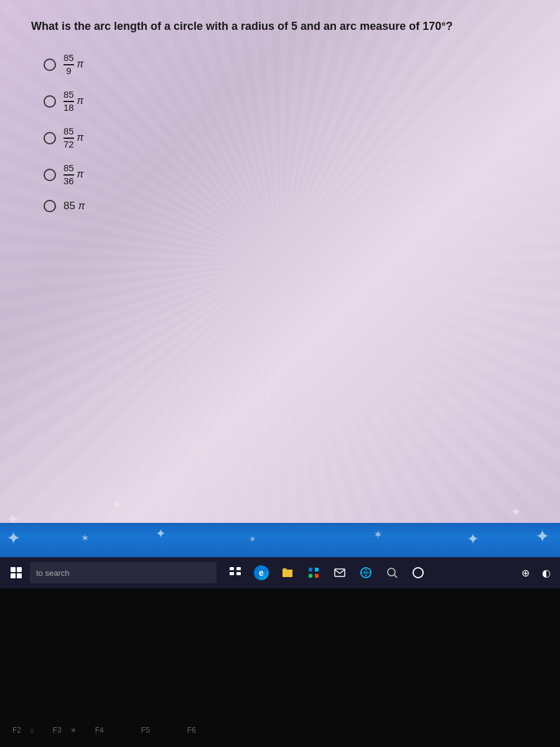  What do you see at coordinates (378, 535) in the screenshot?
I see `star-deco-5: ✶` at bounding box center [378, 535].